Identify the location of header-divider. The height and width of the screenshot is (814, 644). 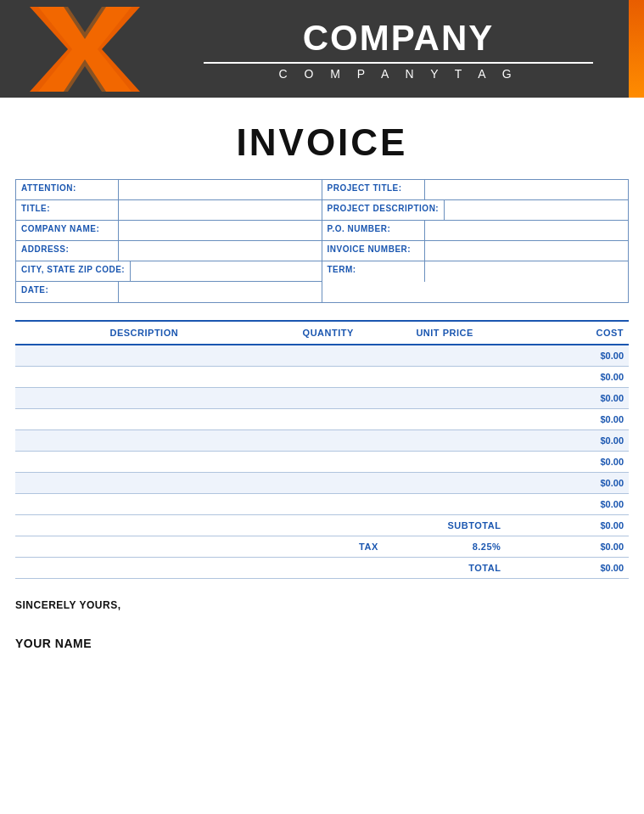
(398, 63).